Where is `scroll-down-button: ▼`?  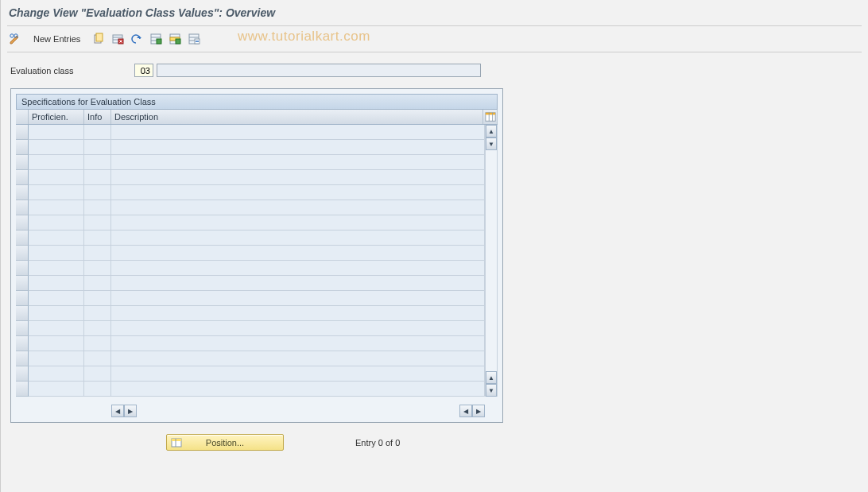
scroll-down-button: ▼ is located at coordinates (491, 390).